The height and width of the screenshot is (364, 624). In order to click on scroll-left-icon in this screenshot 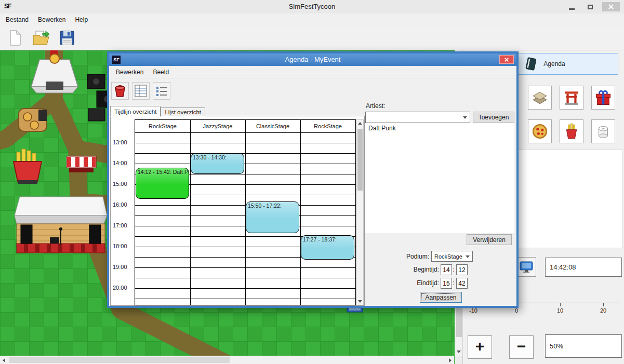, I will do `click(4, 360)`.